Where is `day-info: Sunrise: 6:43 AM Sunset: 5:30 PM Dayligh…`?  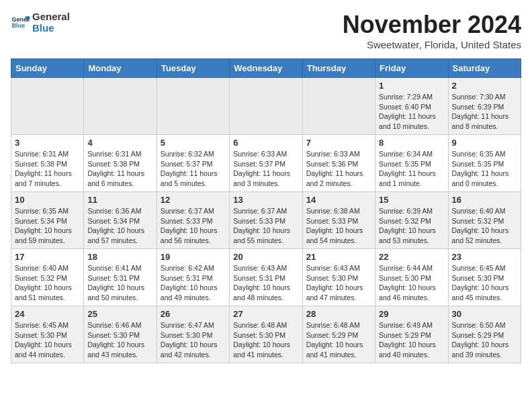
day-info: Sunrise: 6:43 AM Sunset: 5:30 PM Dayligh… is located at coordinates (339, 283).